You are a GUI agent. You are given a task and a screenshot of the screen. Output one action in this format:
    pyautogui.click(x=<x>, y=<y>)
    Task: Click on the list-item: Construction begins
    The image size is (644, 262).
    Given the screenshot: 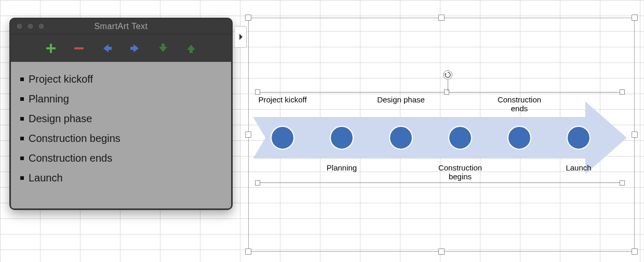 What is the action you would take?
    pyautogui.click(x=121, y=138)
    